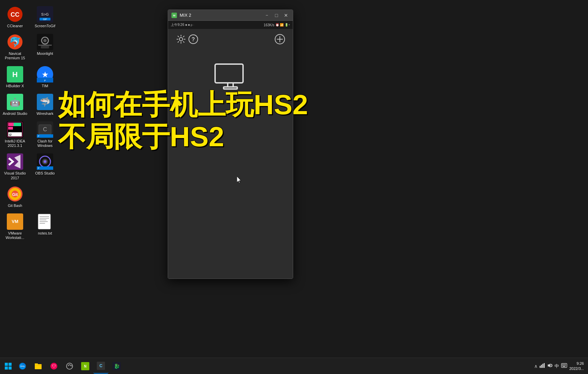 This screenshot has height=374, width=588. What do you see at coordinates (31, 197) in the screenshot?
I see `icon-row-6: Git Git Bash` at bounding box center [31, 197].